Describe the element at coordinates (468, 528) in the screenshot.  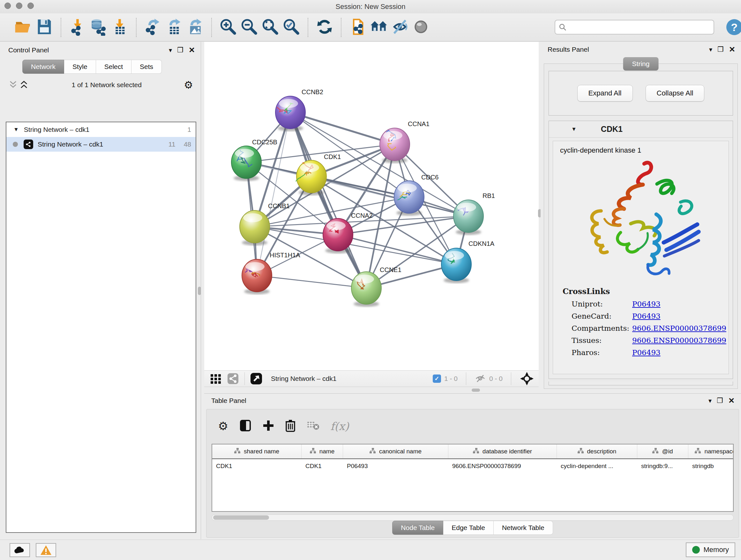
I see `tab-edge-table: Edge Table` at that location.